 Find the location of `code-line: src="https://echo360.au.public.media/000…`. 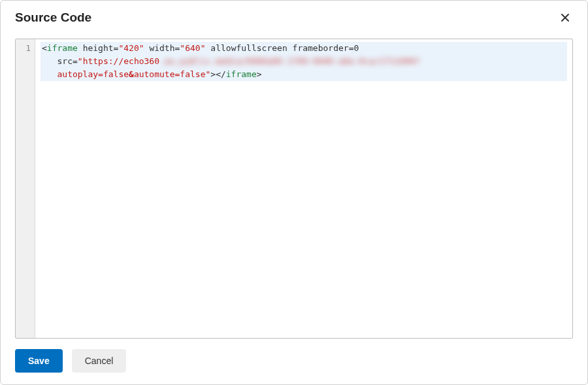

code-line: src="https://echo360.au.public.media/000… is located at coordinates (304, 61).